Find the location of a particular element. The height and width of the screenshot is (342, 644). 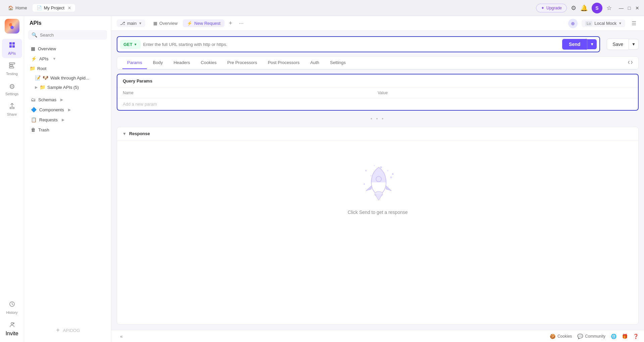

tab-new-request: ⚡ New Request is located at coordinates (204, 23).